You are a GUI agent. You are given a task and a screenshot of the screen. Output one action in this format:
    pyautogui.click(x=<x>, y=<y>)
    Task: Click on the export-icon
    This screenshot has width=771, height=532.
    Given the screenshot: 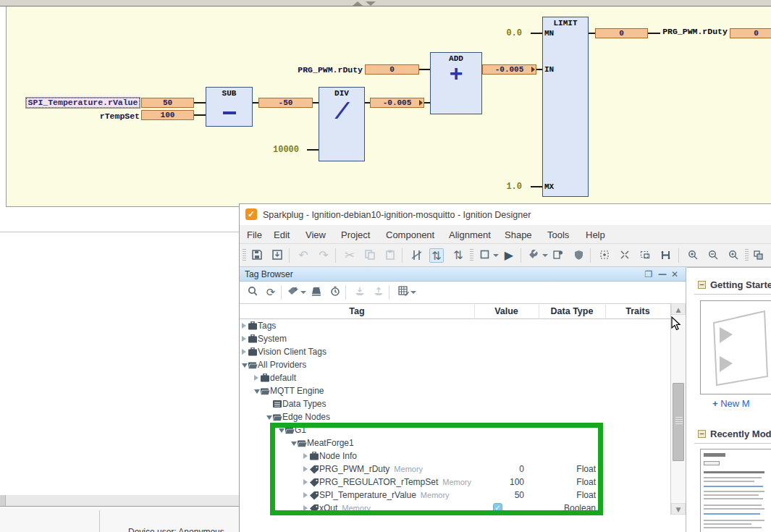 What is the action you would take?
    pyautogui.click(x=379, y=292)
    